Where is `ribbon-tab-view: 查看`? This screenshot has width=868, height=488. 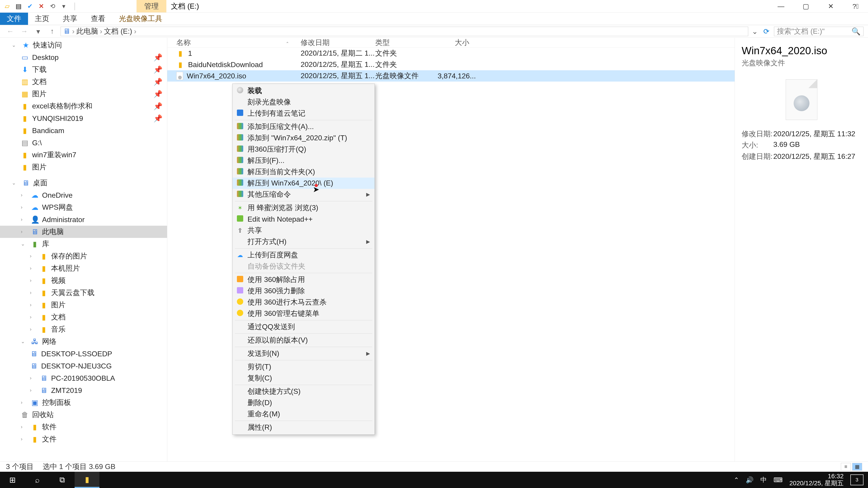
ribbon-tab-view: 查看 is located at coordinates (98, 19).